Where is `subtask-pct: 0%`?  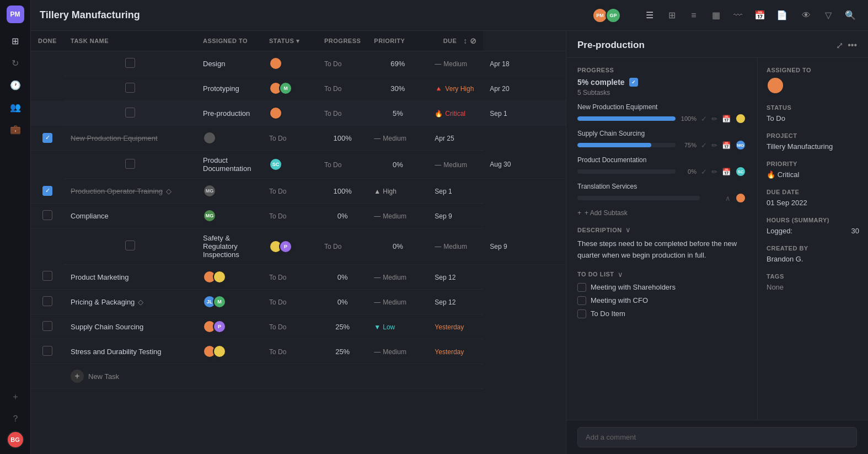 subtask-pct: 0% is located at coordinates (688, 172).